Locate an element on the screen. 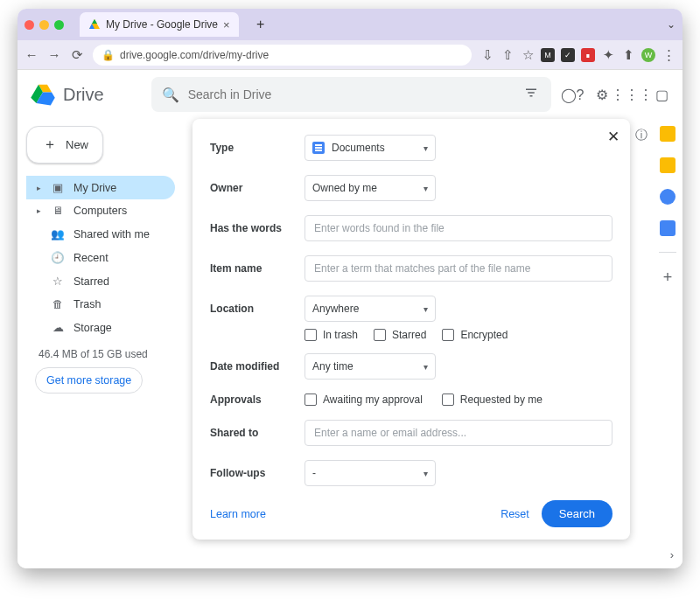 The height and width of the screenshot is (599, 700). drive-favicon-icon is located at coordinates (94, 24).